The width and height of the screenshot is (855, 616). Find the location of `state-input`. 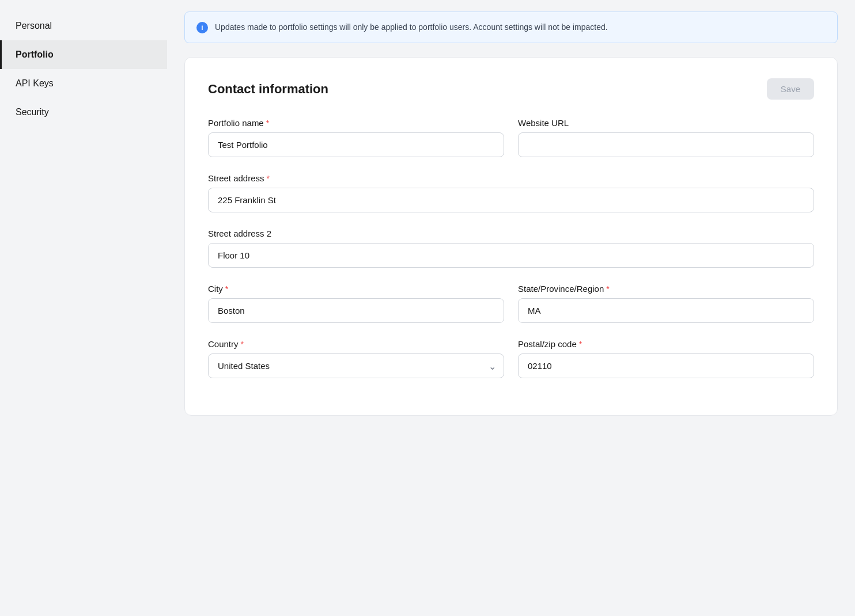

state-input is located at coordinates (666, 311).